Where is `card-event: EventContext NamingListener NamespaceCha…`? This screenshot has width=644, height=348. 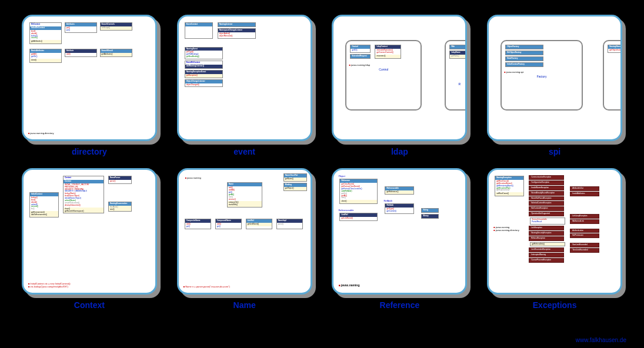 card-event: EventContext NamingListener NamespaceCha… is located at coordinates (245, 86).